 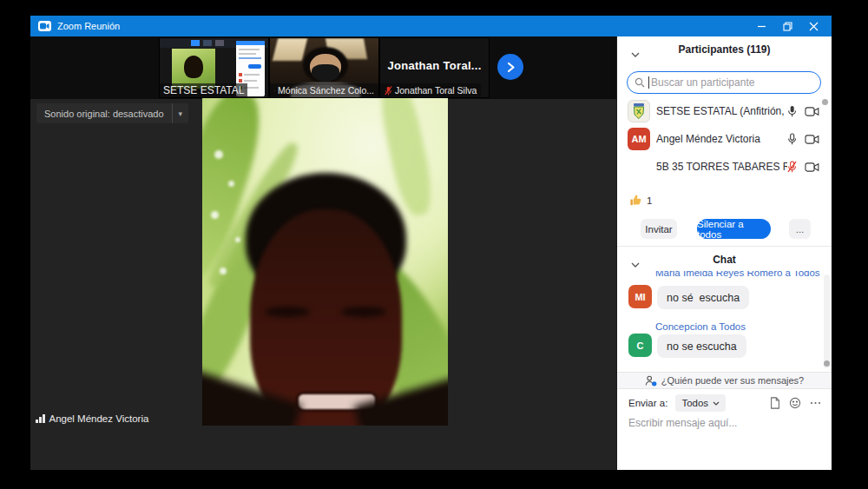 I want to click on thumbs-up-icon, so click(x=635, y=200).